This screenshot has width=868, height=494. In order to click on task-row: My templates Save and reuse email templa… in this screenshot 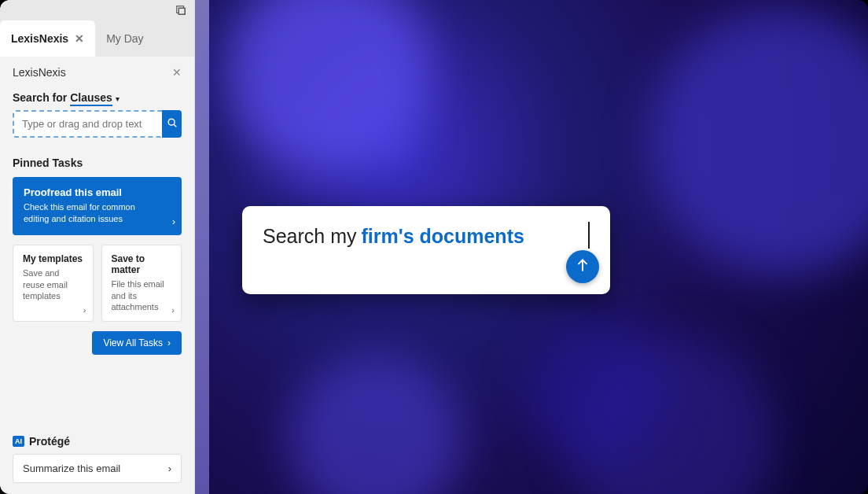, I will do `click(97, 283)`.